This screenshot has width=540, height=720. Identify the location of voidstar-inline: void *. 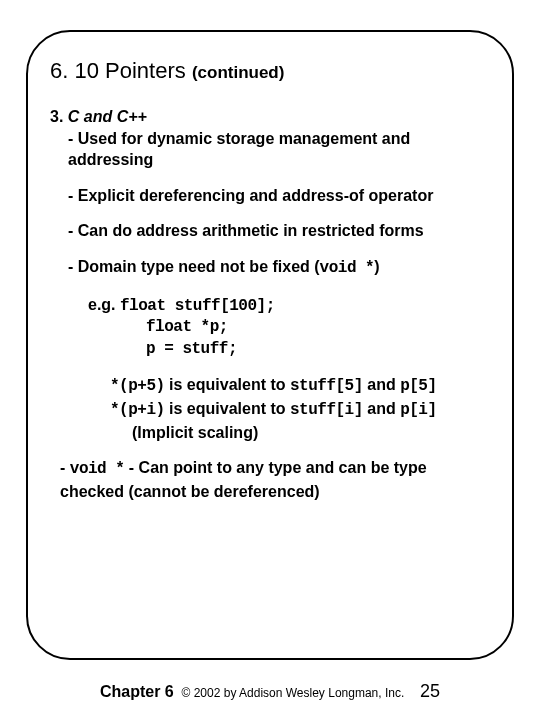
(348, 268).